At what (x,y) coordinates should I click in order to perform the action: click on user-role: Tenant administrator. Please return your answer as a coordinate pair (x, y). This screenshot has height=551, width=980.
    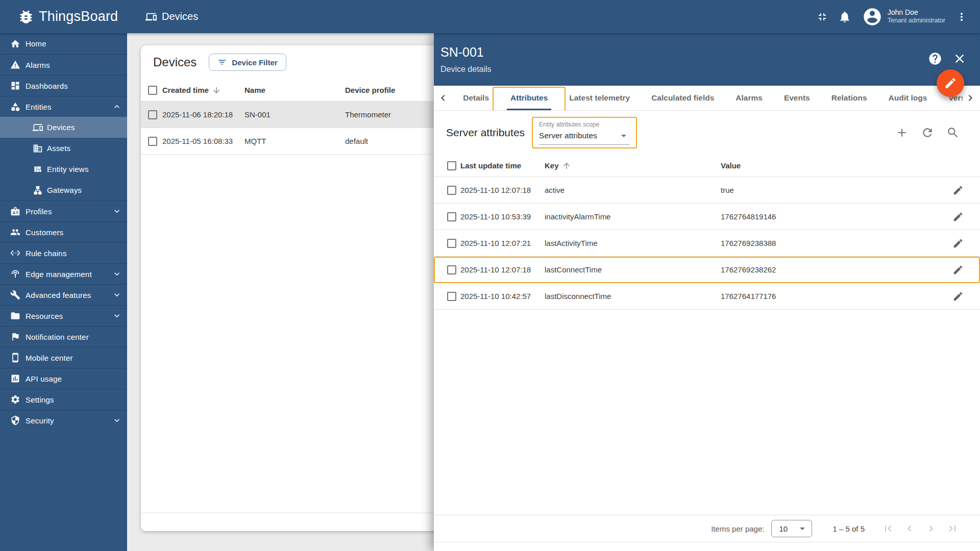
    Looking at the image, I should click on (917, 21).